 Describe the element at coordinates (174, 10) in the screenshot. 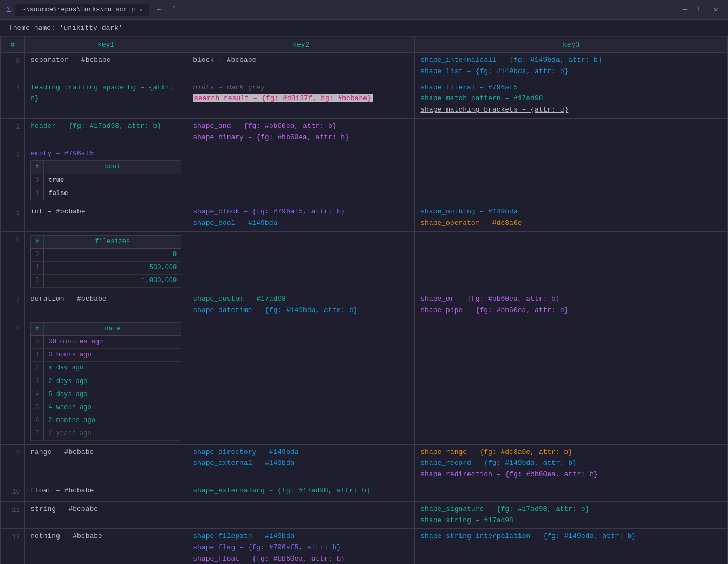

I see `tabs-chevron: ˅` at that location.